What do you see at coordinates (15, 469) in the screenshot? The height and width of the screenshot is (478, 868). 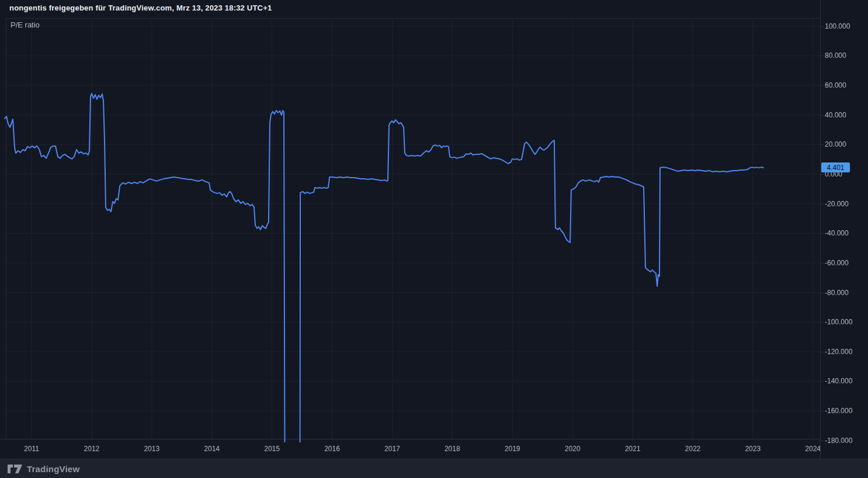 I see `tradingview-logo-icon` at bounding box center [15, 469].